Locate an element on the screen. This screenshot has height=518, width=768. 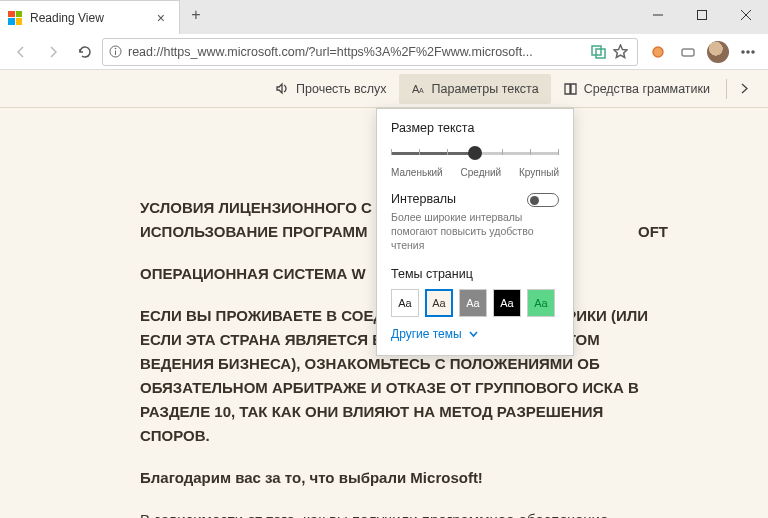
profile-avatar is located at coordinates (718, 52).